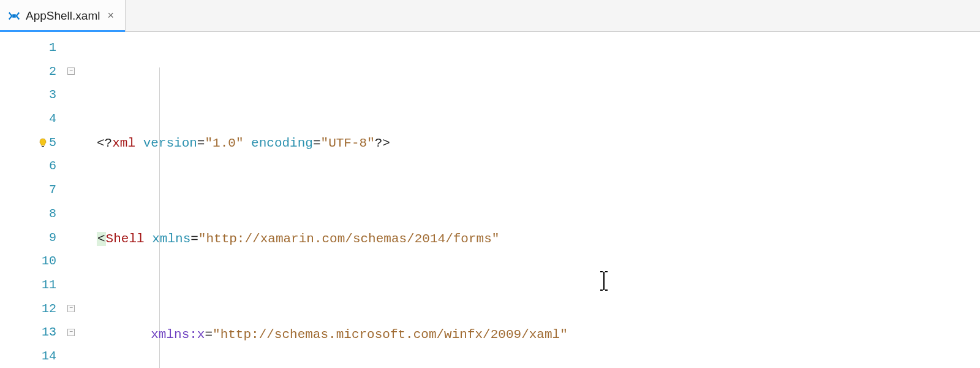 The height and width of the screenshot is (368, 980). I want to click on line-number: 2−, so click(40, 71).